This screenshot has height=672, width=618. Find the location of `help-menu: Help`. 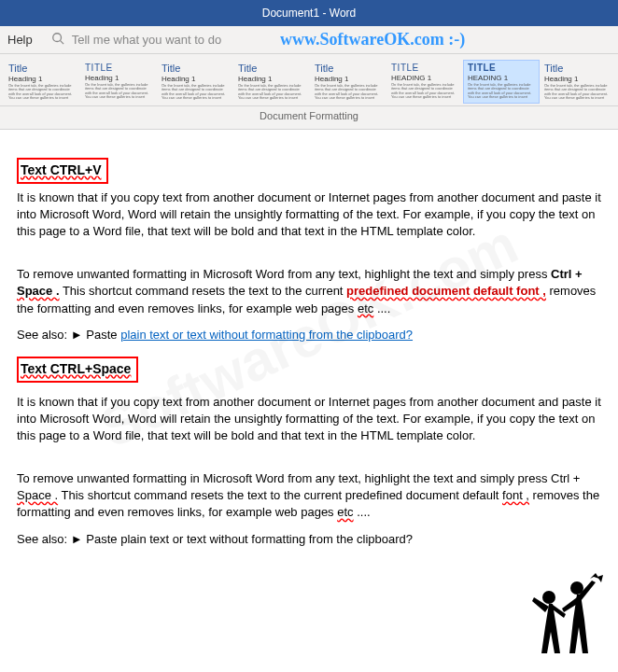

help-menu: Help is located at coordinates (21, 39).